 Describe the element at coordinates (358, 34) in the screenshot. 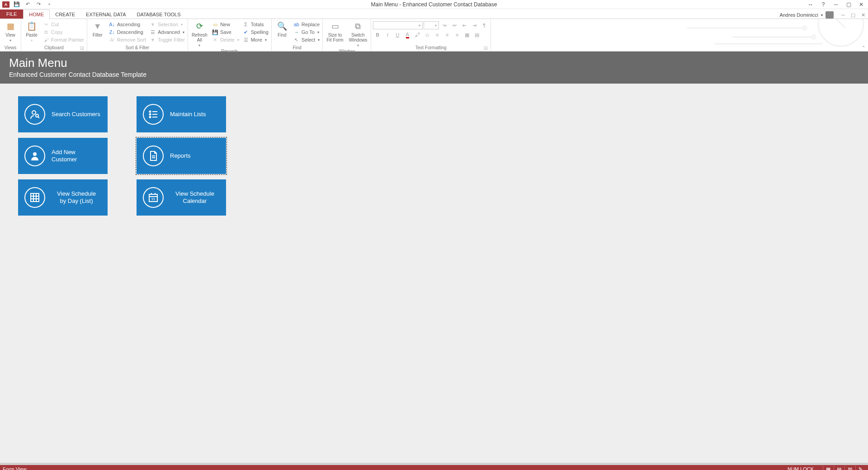

I see `switch-windows-button: ⧉ Switch Windows ▾` at that location.